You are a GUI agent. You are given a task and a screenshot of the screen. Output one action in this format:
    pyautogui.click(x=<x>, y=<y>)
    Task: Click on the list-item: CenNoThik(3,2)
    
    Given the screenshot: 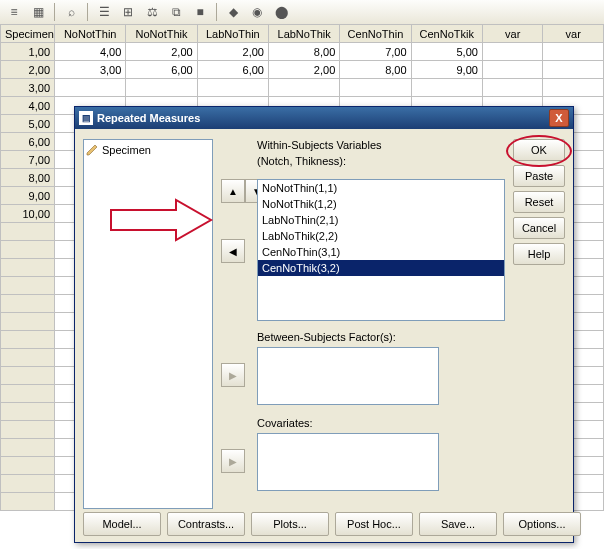 What is the action you would take?
    pyautogui.click(x=381, y=268)
    